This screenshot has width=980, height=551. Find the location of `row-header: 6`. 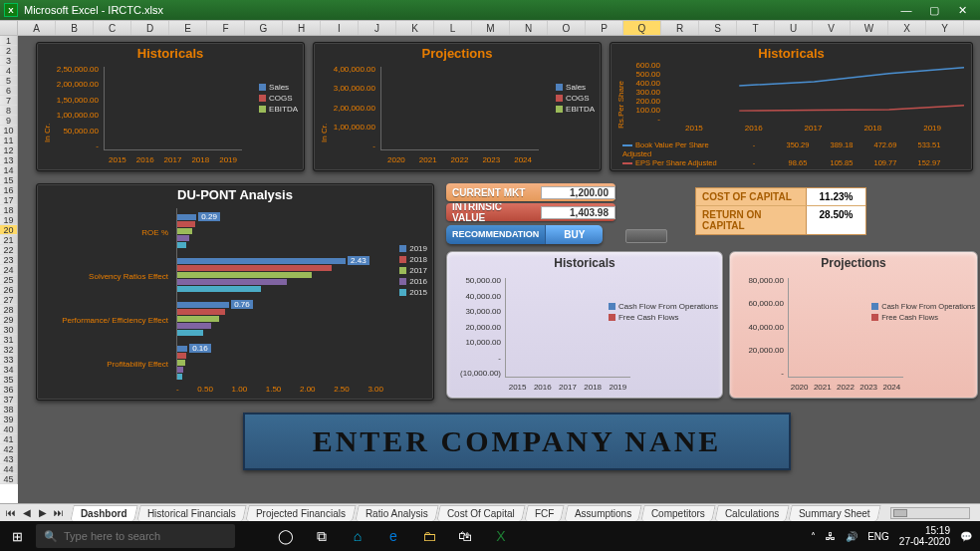

row-header: 6 is located at coordinates (8, 91).